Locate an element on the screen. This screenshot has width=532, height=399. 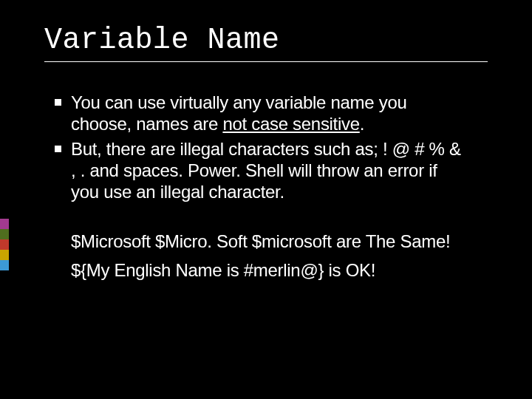
bullet-text-emph: not case sensitive is located at coordinates (291, 124).